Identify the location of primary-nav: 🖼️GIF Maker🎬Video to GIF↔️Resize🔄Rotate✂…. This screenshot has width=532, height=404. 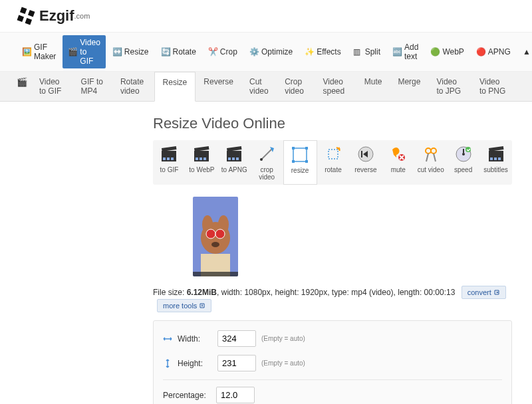
(266, 52).